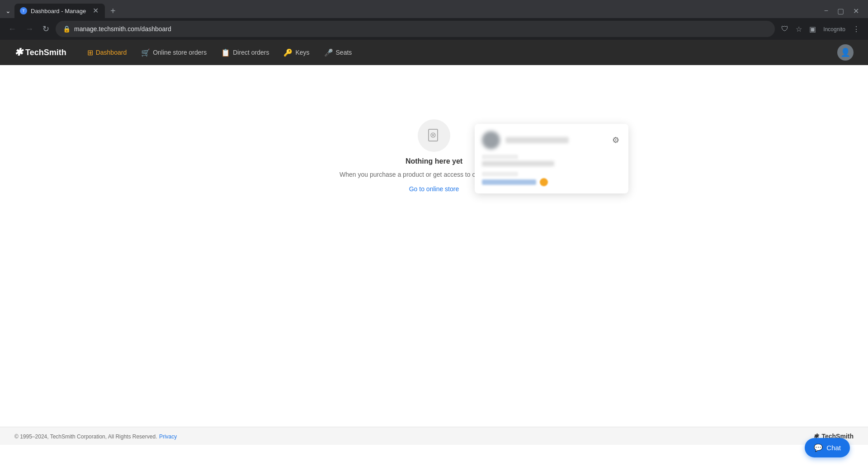  Describe the element at coordinates (107, 52) in the screenshot. I see `nav-item-dashboard: ⊞ Dashboard` at that location.